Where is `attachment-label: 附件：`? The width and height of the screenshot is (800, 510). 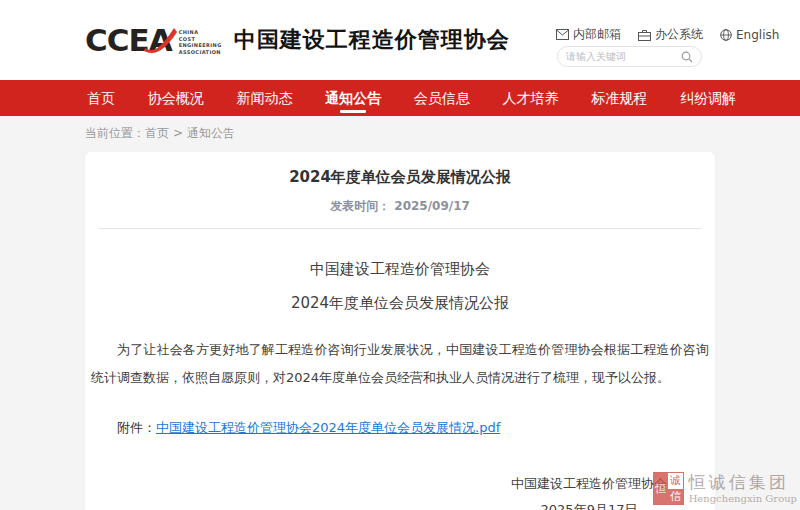
attachment-label: 附件： is located at coordinates (136, 428).